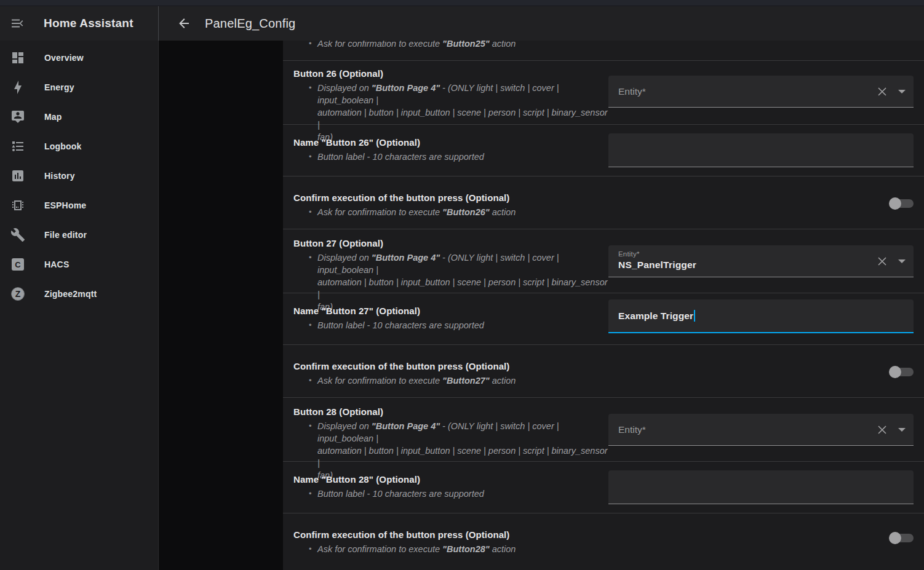 The height and width of the screenshot is (570, 924). What do you see at coordinates (459, 325) in the screenshot?
I see `name-button27-description: • Button label - 10 characters are suppo…` at bounding box center [459, 325].